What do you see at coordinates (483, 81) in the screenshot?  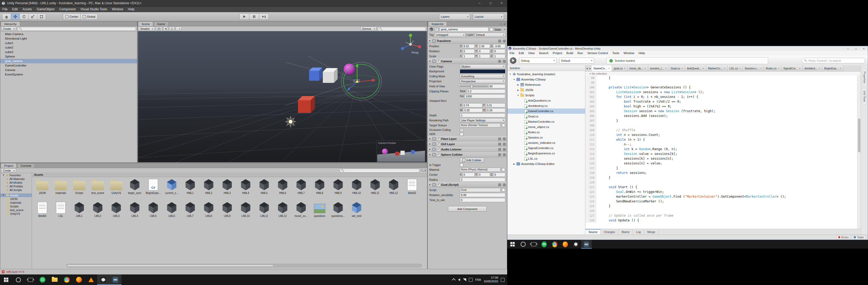 I see `dropdown: Perspective▾` at bounding box center [483, 81].